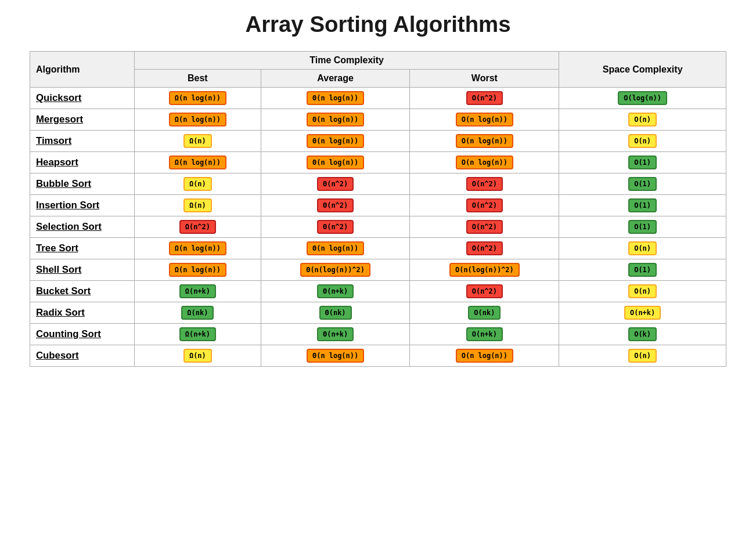 The width and height of the screenshot is (756, 535). What do you see at coordinates (379, 313) in the screenshot?
I see `table-row: Radix SortΩ(nk)Θ(nk)O(nk)O(n+k)` at bounding box center [379, 313].